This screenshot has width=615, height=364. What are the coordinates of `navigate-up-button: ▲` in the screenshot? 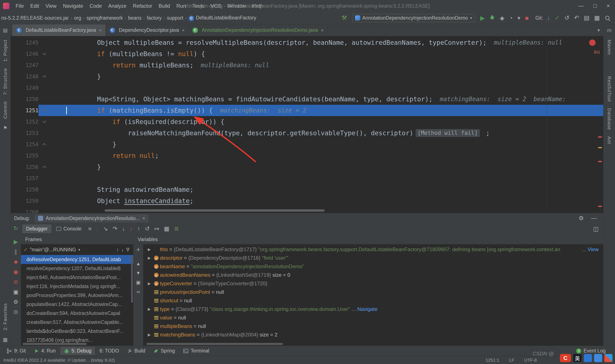 It's located at (138, 264).